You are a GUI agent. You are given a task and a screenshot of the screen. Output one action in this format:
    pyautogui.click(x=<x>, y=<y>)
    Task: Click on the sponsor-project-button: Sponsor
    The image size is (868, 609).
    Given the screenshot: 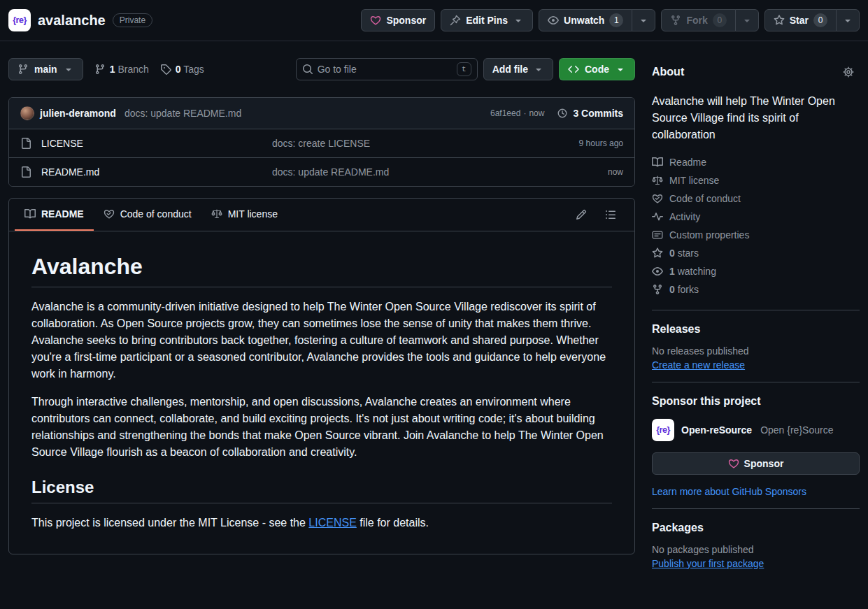 What is the action you would take?
    pyautogui.click(x=755, y=464)
    